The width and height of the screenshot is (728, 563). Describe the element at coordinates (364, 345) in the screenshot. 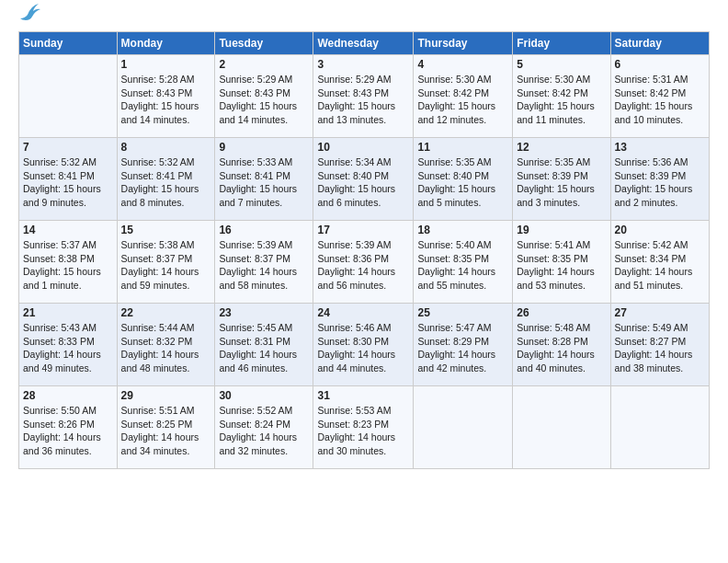

I see `calendar-cell: 24Sunrise: 5:46 AMSunset: 8:30 PMDayligh…` at that location.